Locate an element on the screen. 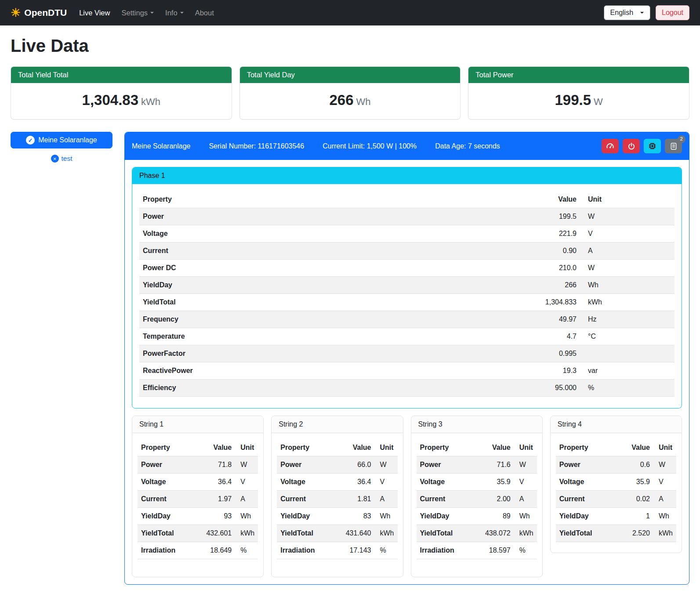 The width and height of the screenshot is (700, 597). brand-link: ☀ OpenDTU is located at coordinates (39, 13).